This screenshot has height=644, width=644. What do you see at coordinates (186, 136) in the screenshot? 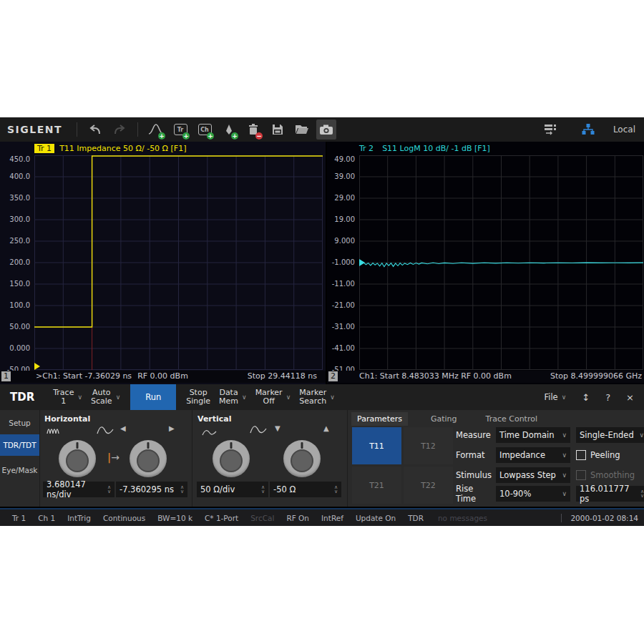
I see `plus-badge-icon: +` at bounding box center [186, 136].